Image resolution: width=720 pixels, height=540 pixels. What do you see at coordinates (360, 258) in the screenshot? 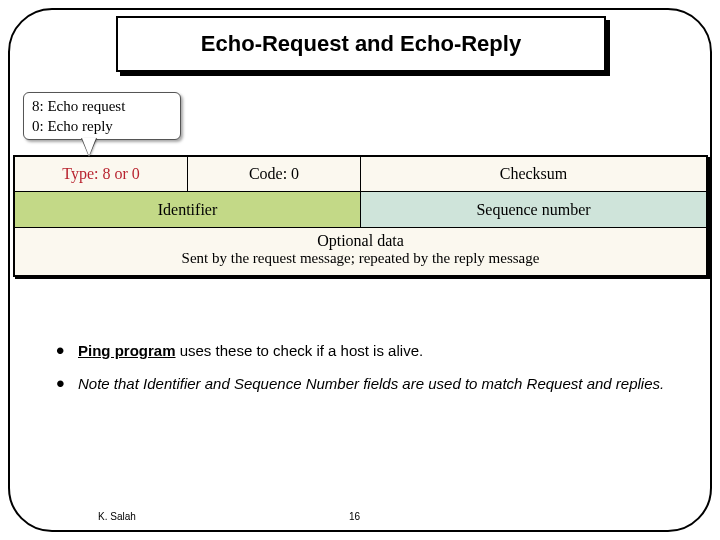
I see `optional-data-sub: Sent by the request message; repeated by…` at bounding box center [360, 258].